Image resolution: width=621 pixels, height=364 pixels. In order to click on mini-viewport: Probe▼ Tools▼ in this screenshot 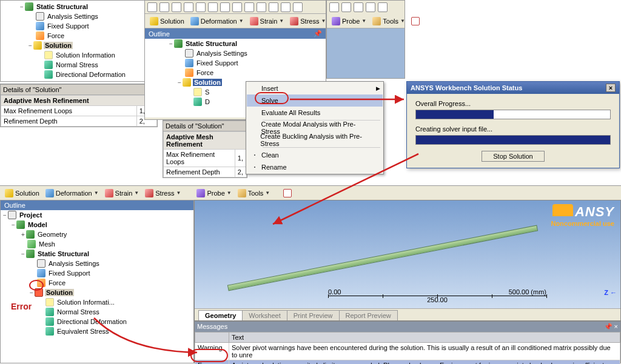, I will do `click(366, 39)`.